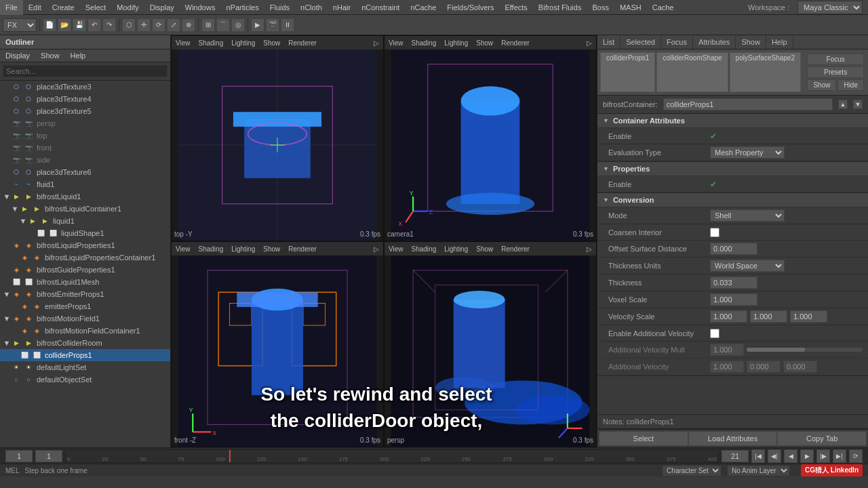 The image size is (868, 488). What do you see at coordinates (732, 121) in the screenshot?
I see `attr-section-container-header: ▼ Container Attributes` at bounding box center [732, 121].